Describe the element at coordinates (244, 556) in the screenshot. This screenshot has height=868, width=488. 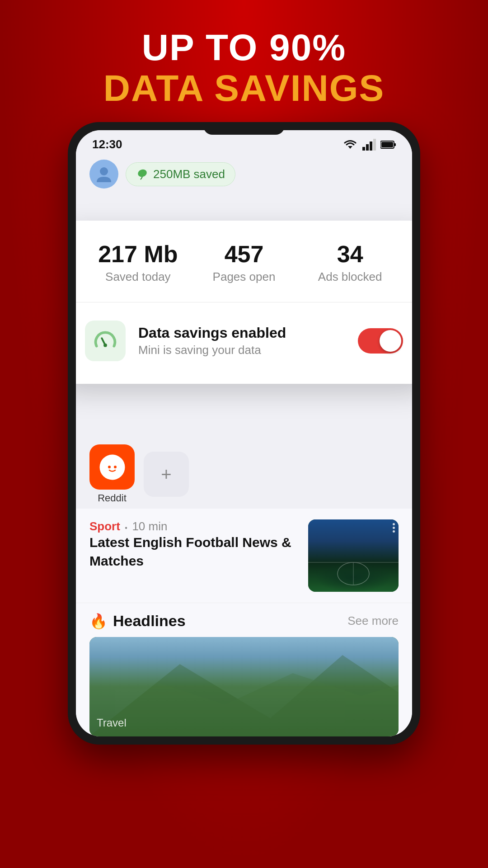
I see `news-section: Sport • 10 min Latest English Football N…` at that location.